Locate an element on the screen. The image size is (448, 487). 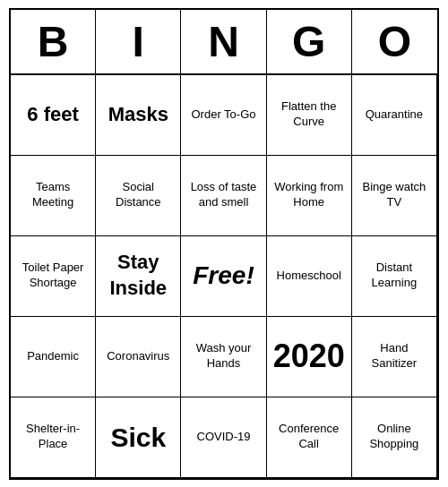
bingo-cell: Hand Sanitizer is located at coordinates (394, 357).